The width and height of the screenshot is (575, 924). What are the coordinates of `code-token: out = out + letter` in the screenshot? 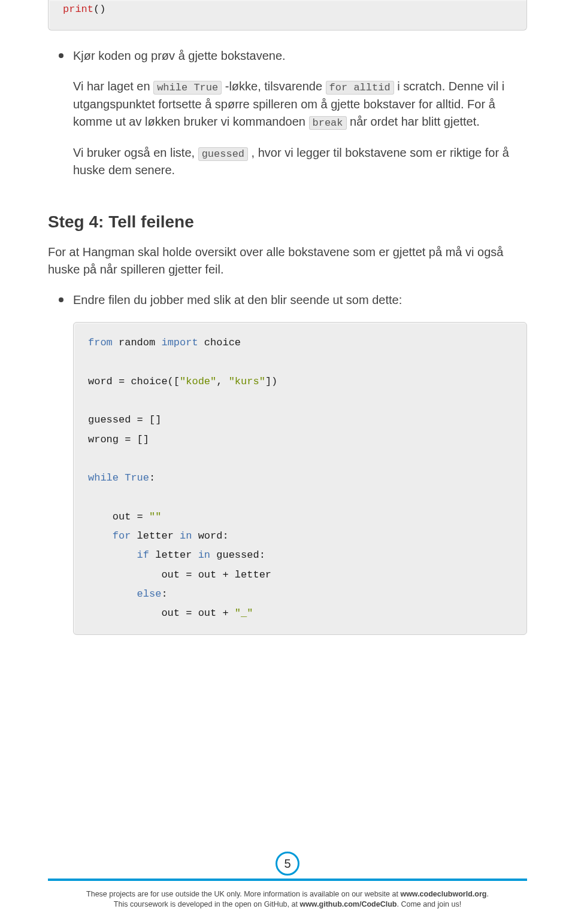 It's located at (180, 575).